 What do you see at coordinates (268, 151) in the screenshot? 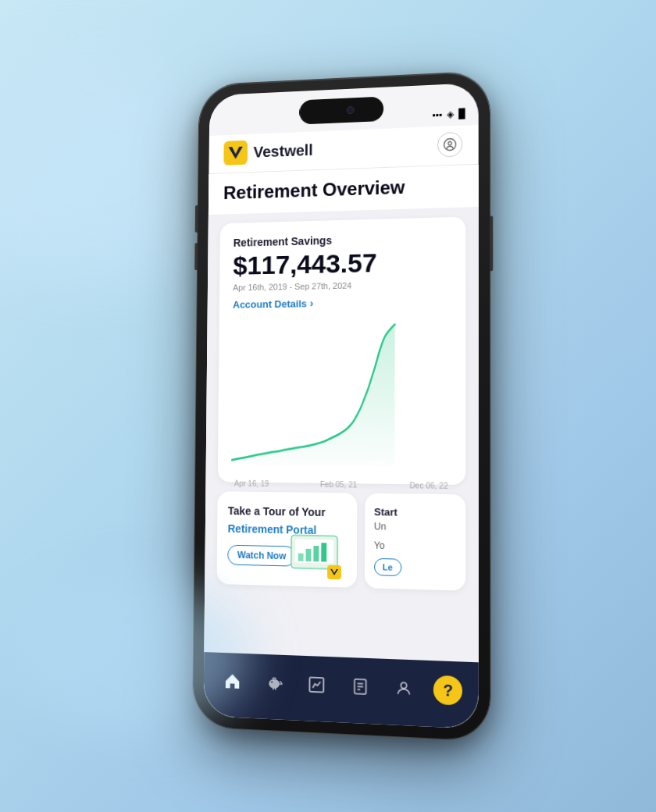
I see `logo-area: Vestwell` at bounding box center [268, 151].